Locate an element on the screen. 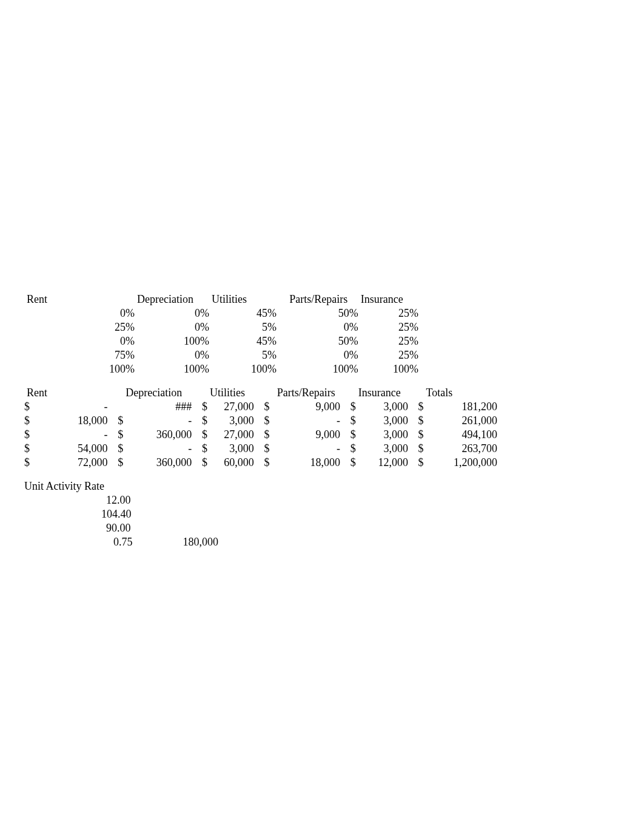  cell-utilities: 27,000 is located at coordinates (230, 434).